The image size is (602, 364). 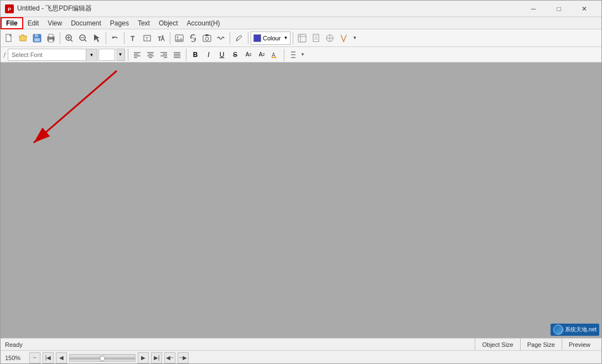 I want to click on print-button, so click(x=51, y=38).